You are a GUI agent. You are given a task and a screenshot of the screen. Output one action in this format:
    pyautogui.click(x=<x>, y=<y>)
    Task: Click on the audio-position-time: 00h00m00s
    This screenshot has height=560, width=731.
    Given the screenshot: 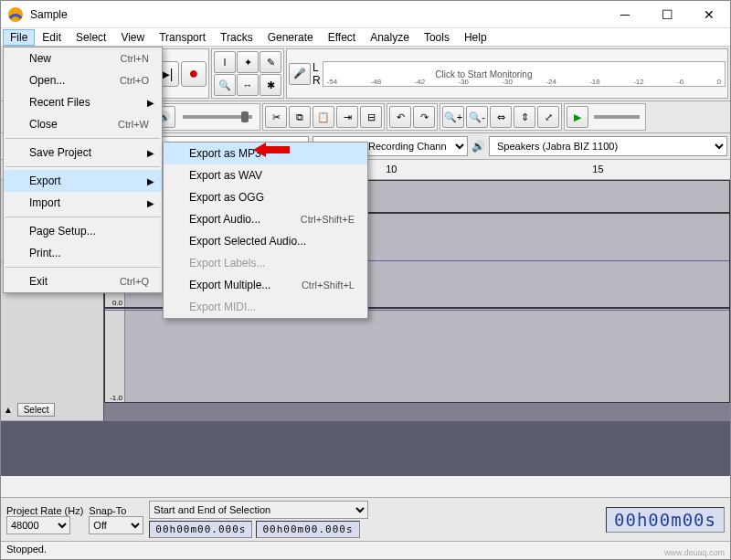 What is the action you would take?
    pyautogui.click(x=665, y=520)
    